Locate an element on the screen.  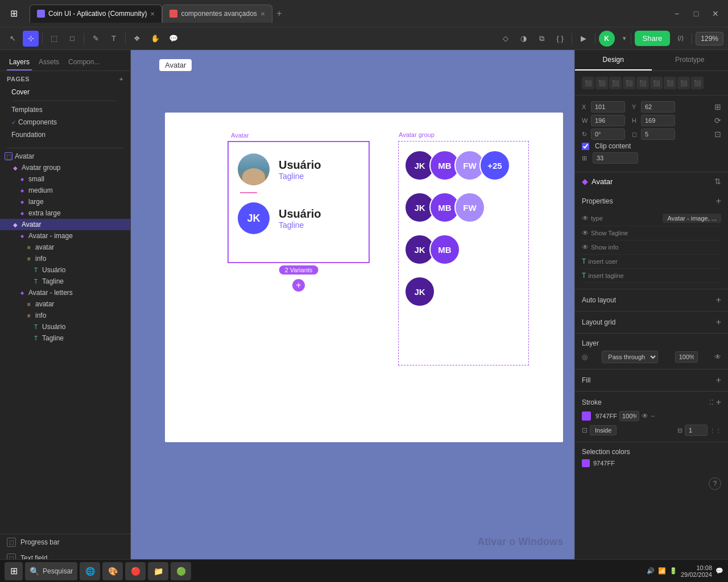
frame-tool: ⬚ is located at coordinates (54, 39).